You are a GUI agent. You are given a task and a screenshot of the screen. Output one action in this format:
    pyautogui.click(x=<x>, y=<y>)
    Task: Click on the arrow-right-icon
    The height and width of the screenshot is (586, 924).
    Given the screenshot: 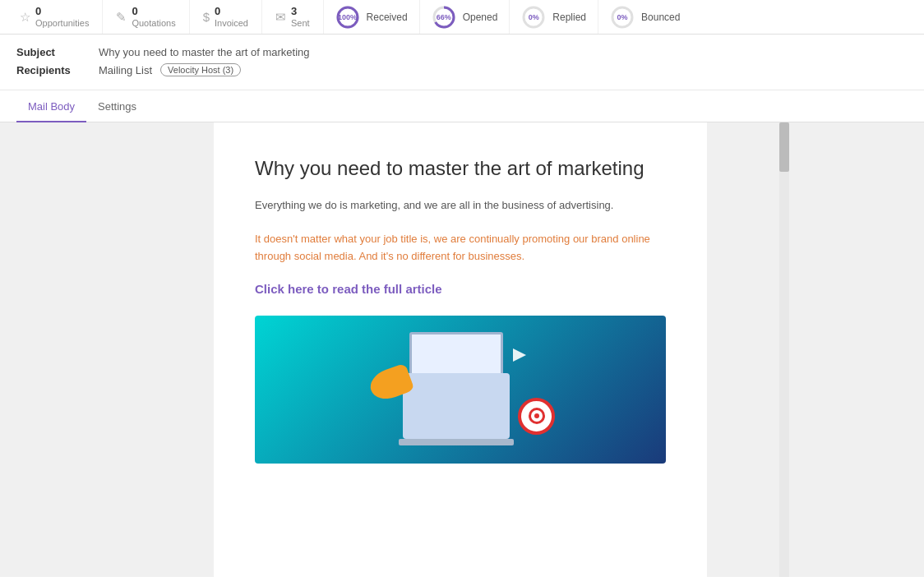 What is the action you would take?
    pyautogui.click(x=520, y=355)
    